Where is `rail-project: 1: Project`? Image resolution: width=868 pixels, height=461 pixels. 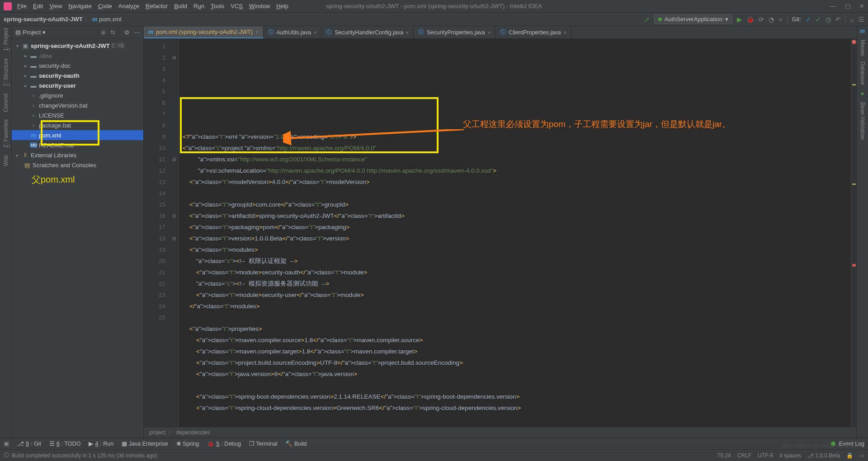 rail-project: 1: Project is located at coordinates (6, 40).